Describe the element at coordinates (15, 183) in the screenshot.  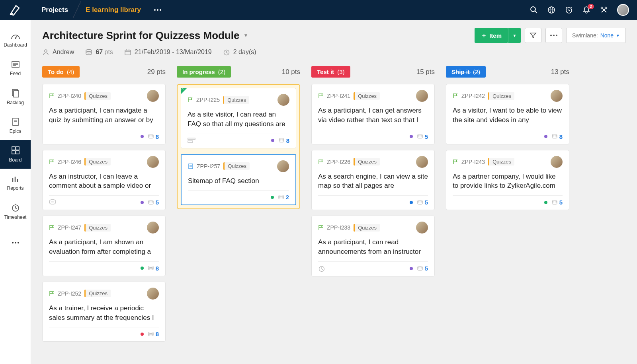
I see `sidebar-reports: Reports` at that location.